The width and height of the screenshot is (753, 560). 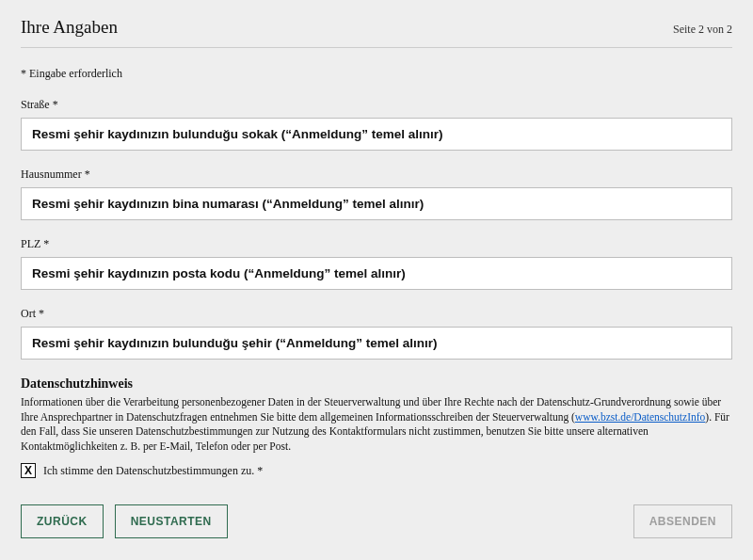 What do you see at coordinates (28, 471) in the screenshot?
I see `privacy-checkbox: X` at bounding box center [28, 471].